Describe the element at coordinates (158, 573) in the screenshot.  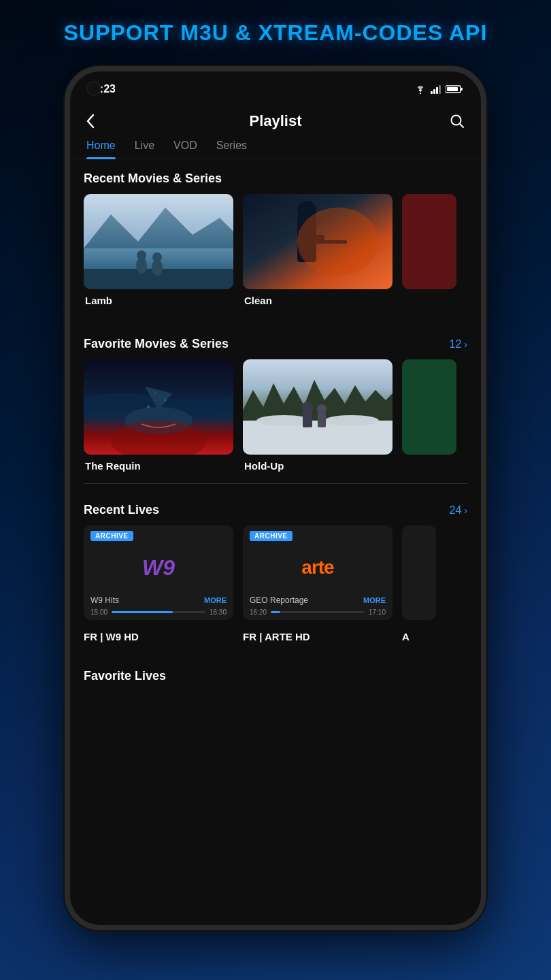
I see `live-card-w9: ARCHIVE W9 W9 Hits MORE 15:00` at that location.